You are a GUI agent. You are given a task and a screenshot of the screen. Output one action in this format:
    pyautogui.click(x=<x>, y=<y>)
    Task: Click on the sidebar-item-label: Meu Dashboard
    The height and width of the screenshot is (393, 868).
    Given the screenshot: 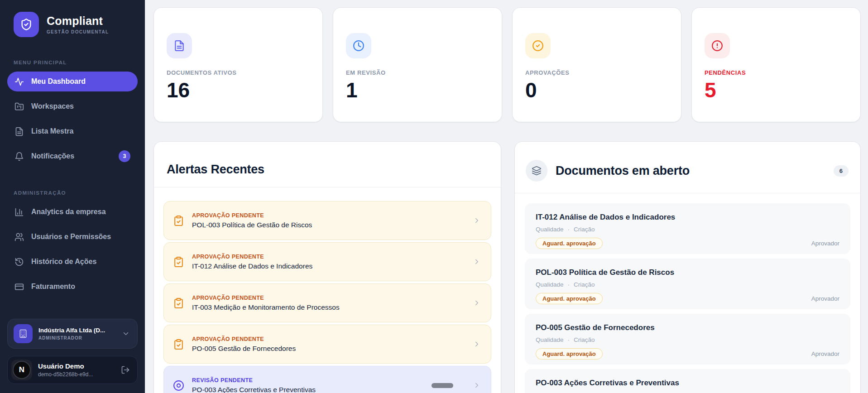 What is the action you would take?
    pyautogui.click(x=58, y=81)
    